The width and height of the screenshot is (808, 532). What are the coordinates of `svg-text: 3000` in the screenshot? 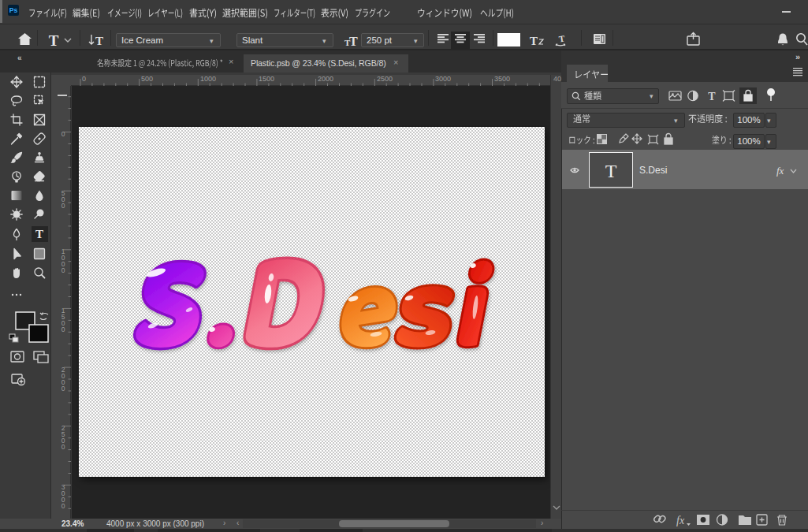 It's located at (443, 79).